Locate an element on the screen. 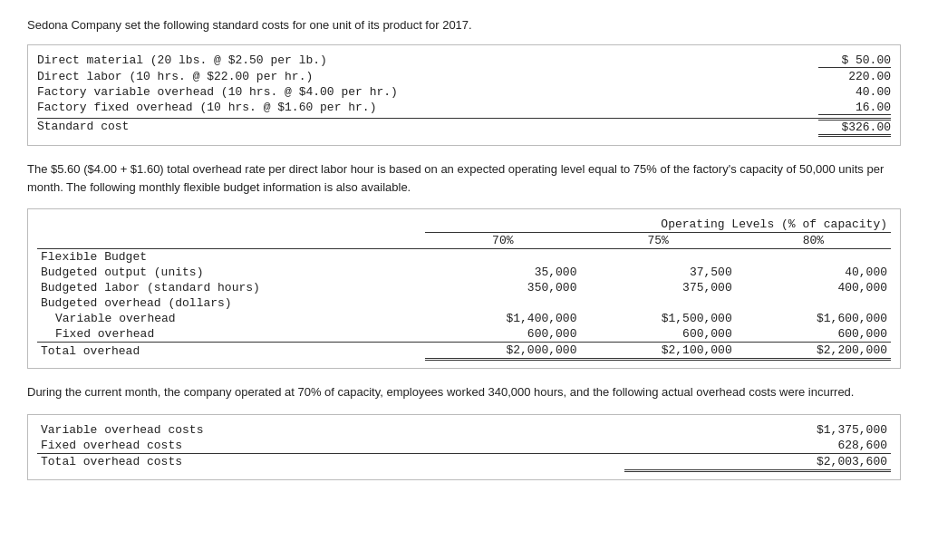 The height and width of the screenshot is (560, 928). flex-units-v0: 35,000 is located at coordinates (502, 272).